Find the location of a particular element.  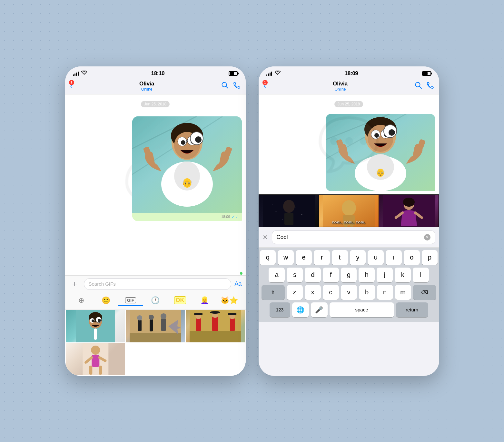

online-indicator is located at coordinates (241, 273).